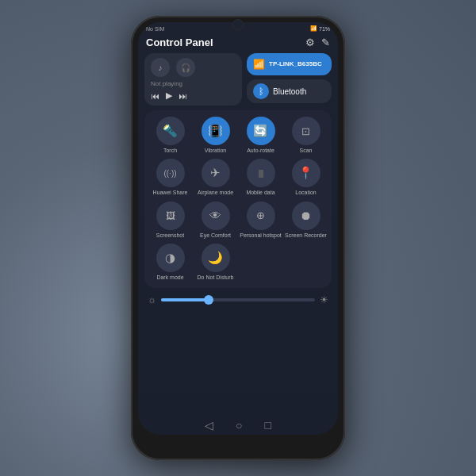 The image size is (476, 476). What do you see at coordinates (306, 151) in the screenshot?
I see `scan-label: Scan` at bounding box center [306, 151].